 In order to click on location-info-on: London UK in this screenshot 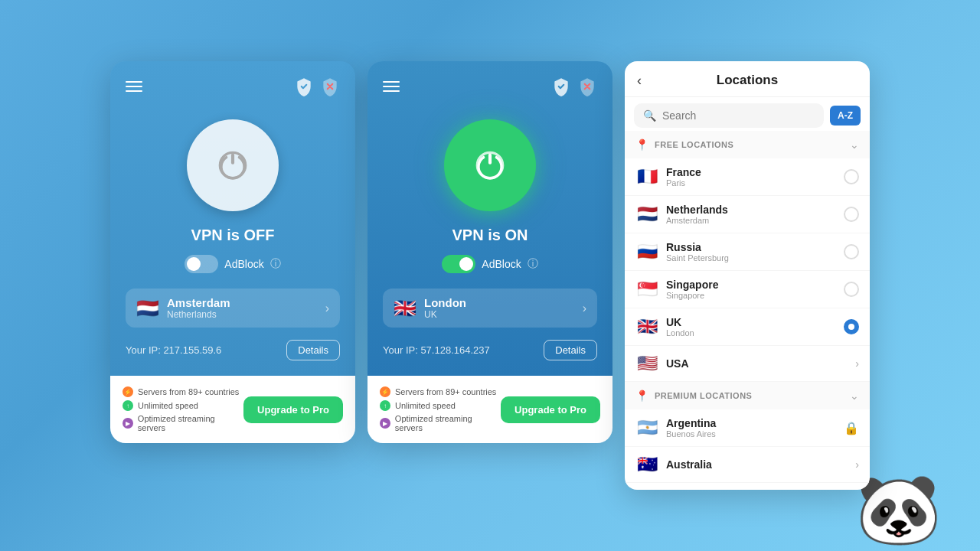, I will do `click(499, 308)`.